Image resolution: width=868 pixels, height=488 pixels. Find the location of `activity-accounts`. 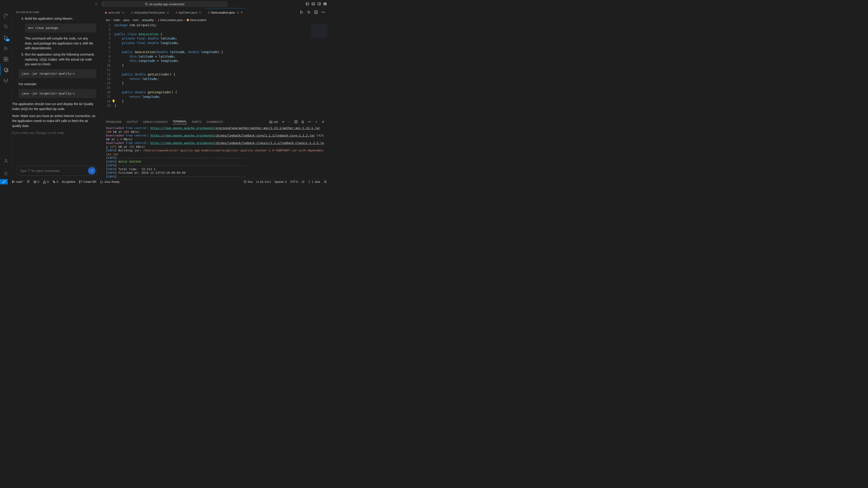

activity-accounts is located at coordinates (6, 161).